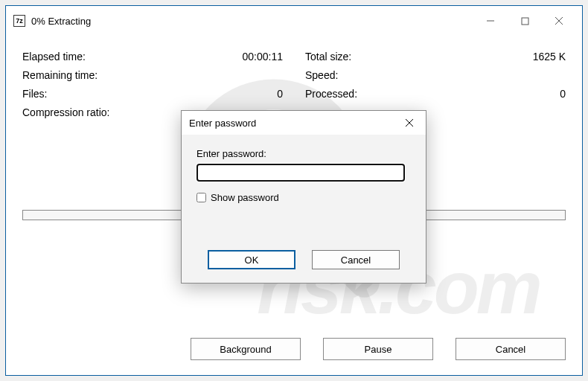 This screenshot has width=588, height=381. What do you see at coordinates (378, 349) in the screenshot?
I see `bottom-button-row: Background Pause Cancel` at bounding box center [378, 349].